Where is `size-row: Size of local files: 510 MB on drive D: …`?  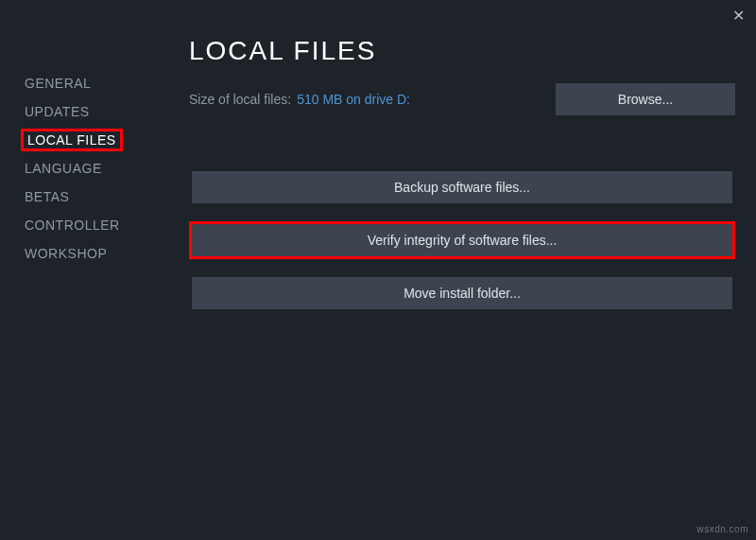 size-row: Size of local files: 510 MB on drive D: … is located at coordinates (462, 99).